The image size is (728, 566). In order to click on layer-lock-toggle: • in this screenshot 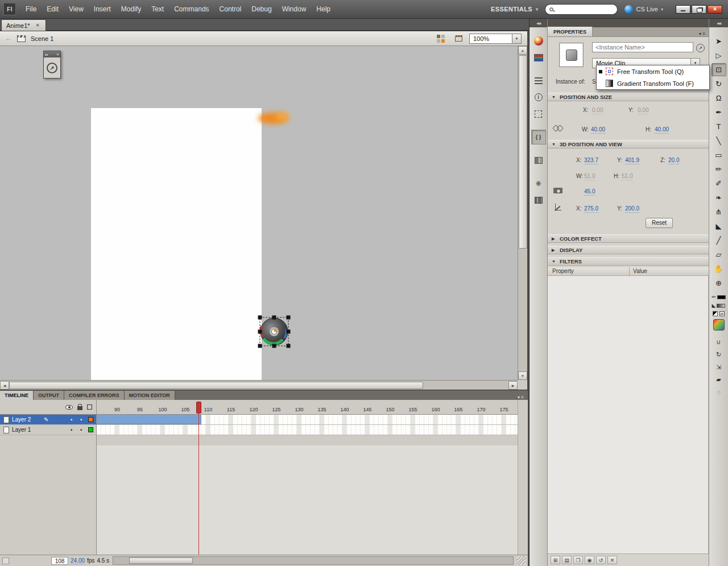, I will do `click(81, 430)`.